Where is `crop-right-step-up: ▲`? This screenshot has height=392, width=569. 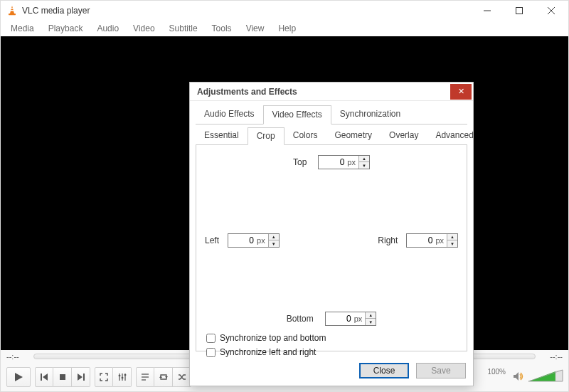 crop-right-step-up: ▲ is located at coordinates (452, 238).